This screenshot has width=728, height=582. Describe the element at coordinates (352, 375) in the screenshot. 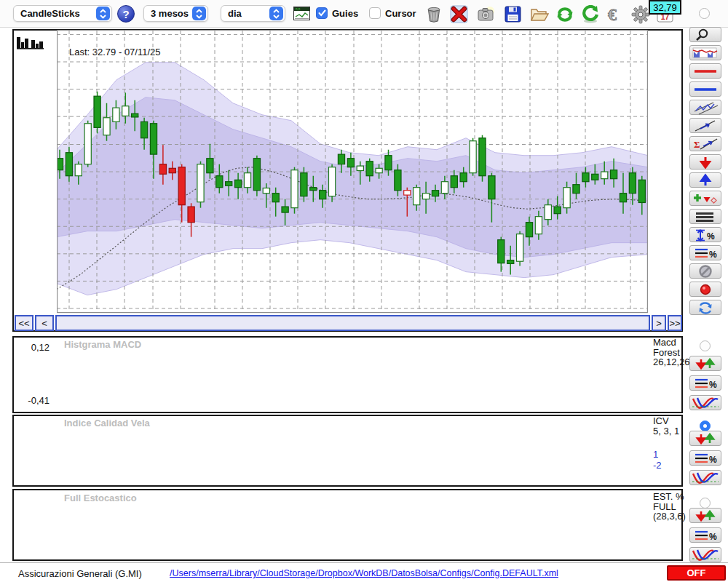

I see `macd-histogram-chart` at that location.